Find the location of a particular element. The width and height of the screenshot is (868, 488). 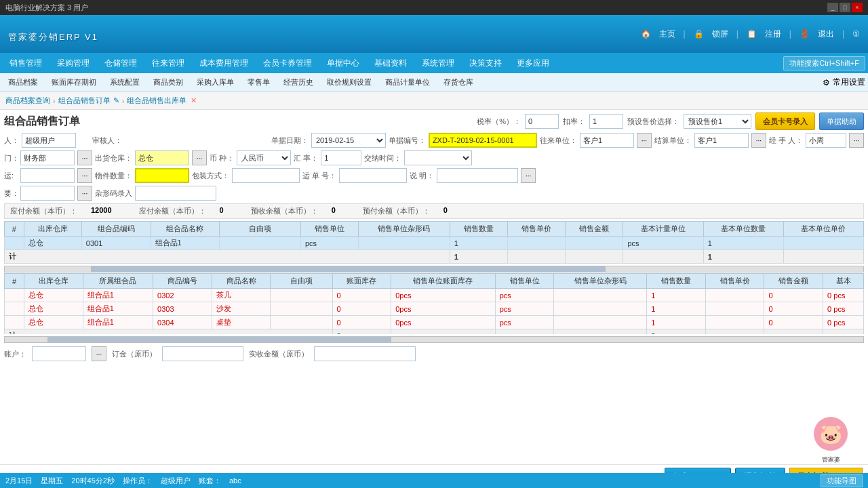

subnav-products: 商品档案 is located at coordinates (23, 83).